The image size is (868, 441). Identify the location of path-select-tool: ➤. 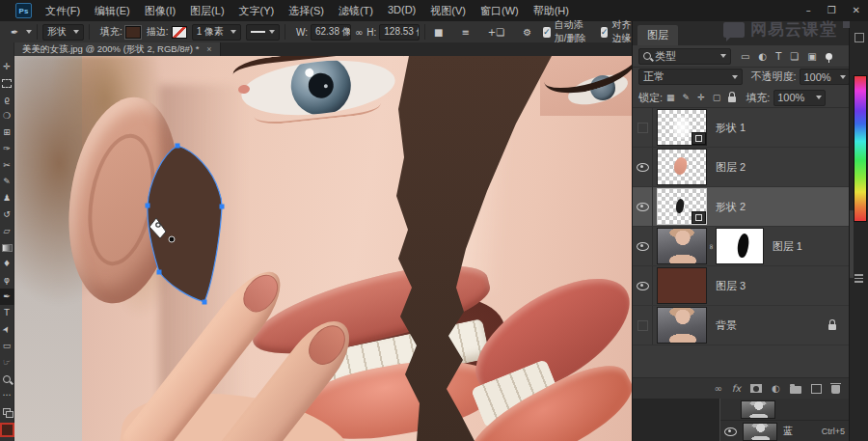
(8, 330).